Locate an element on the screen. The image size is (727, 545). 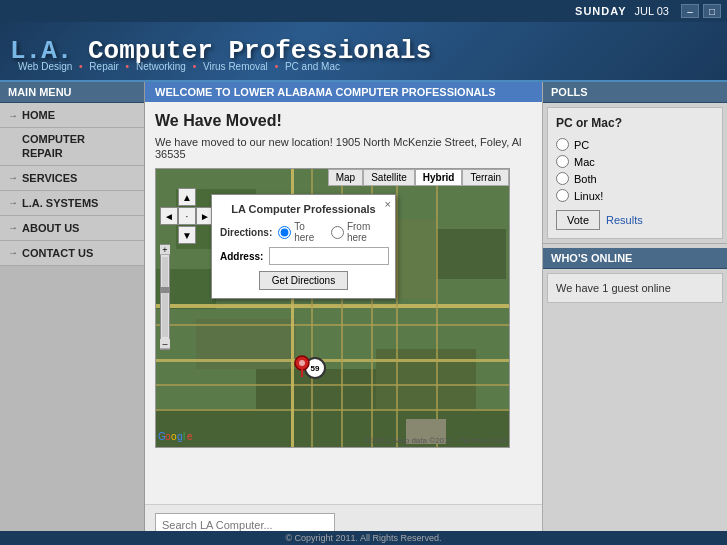
moved-text: We have moved to our new location! 1905 … is located at coordinates (344, 148).